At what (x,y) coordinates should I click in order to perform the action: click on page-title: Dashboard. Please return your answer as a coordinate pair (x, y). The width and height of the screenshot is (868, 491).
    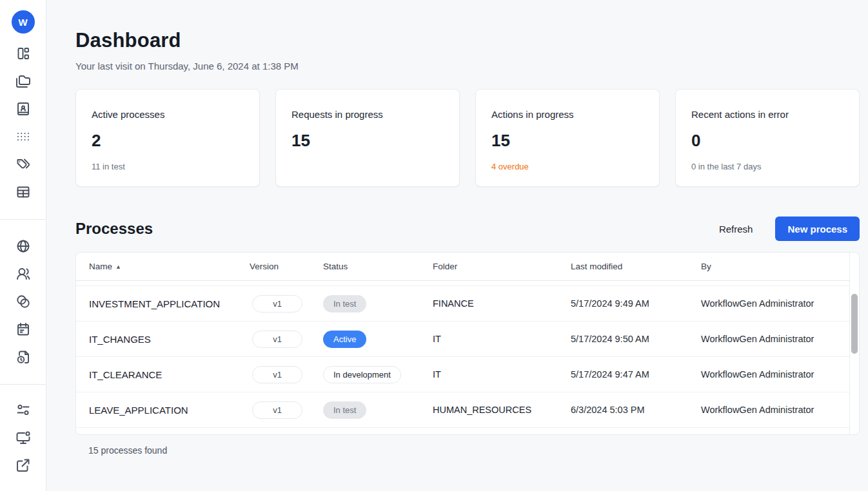
    Looking at the image, I should click on (468, 41).